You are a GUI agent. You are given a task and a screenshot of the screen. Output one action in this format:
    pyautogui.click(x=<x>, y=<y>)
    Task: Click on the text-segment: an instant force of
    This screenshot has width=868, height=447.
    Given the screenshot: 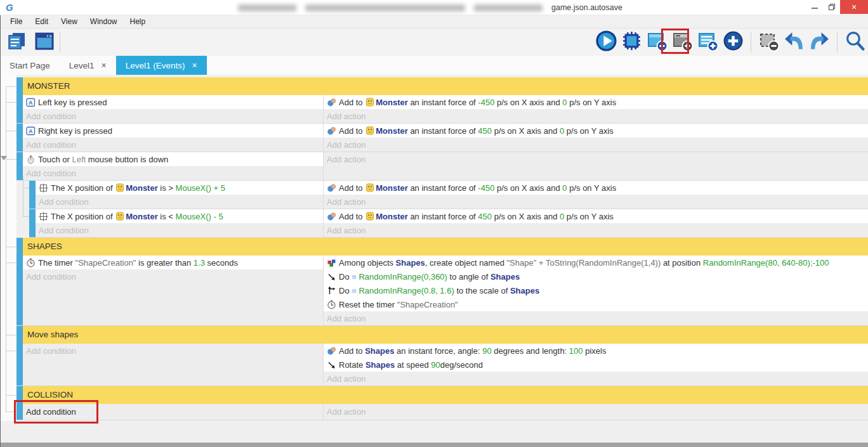 What is the action you would take?
    pyautogui.click(x=443, y=217)
    